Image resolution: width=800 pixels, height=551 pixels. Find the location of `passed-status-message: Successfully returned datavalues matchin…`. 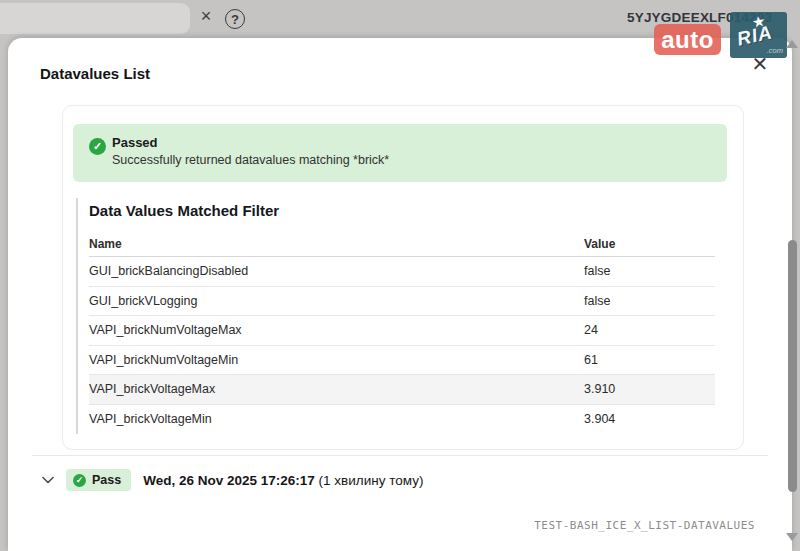

passed-status-message: Successfully returned datavalues matchin… is located at coordinates (250, 160).